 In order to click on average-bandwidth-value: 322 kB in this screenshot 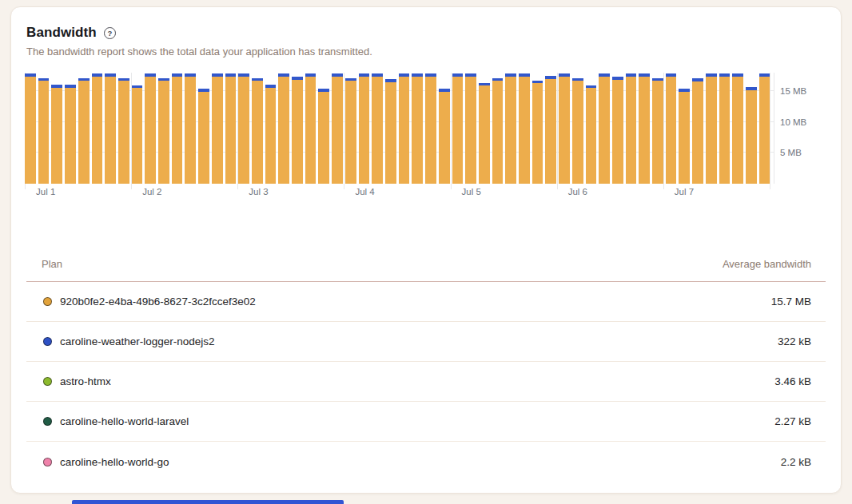, I will do `click(794, 342)`.